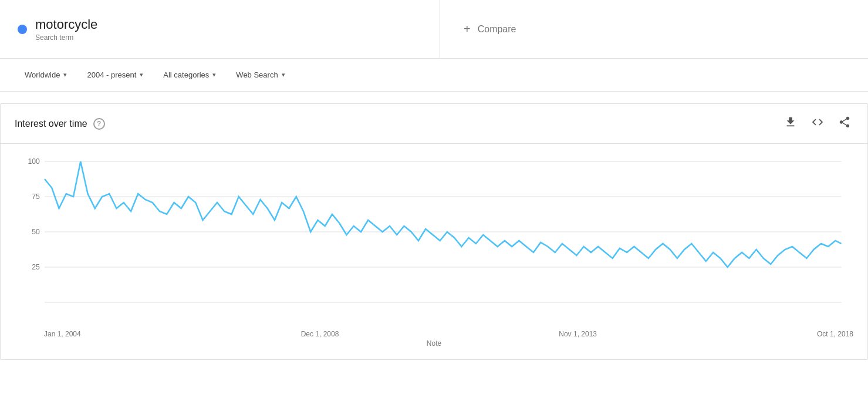 The image size is (868, 408). I want to click on chart-note: Note, so click(434, 343).